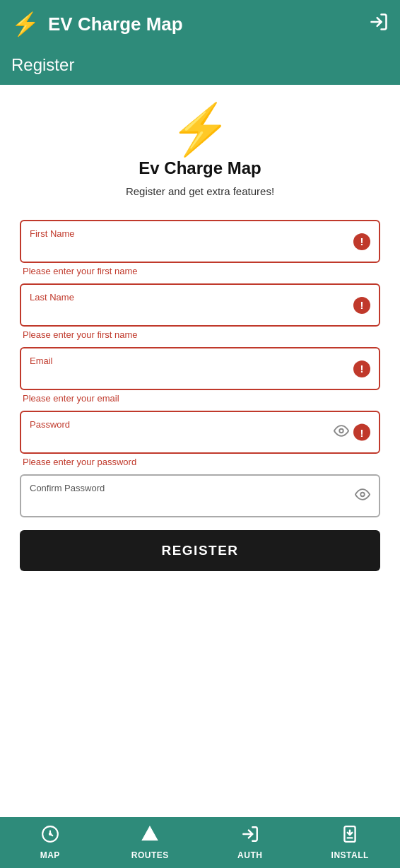 The height and width of the screenshot is (868, 400). I want to click on last-name-error: Please enter your first name, so click(200, 335).